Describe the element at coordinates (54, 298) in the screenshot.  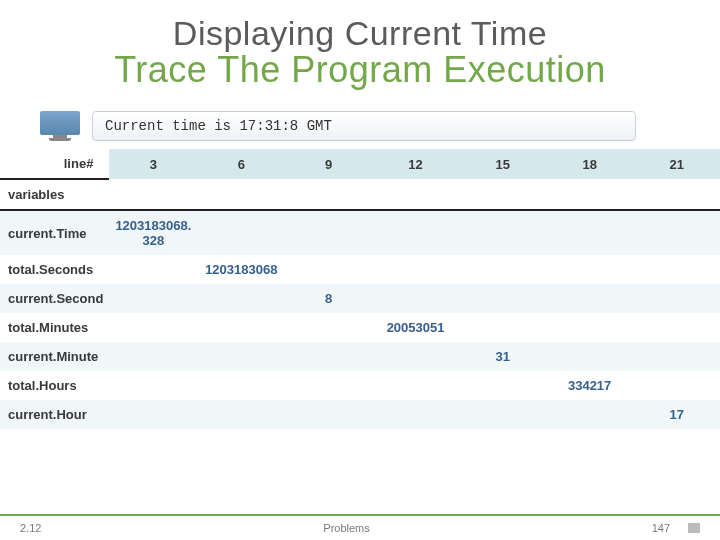
I see `row-label: current.Second` at that location.